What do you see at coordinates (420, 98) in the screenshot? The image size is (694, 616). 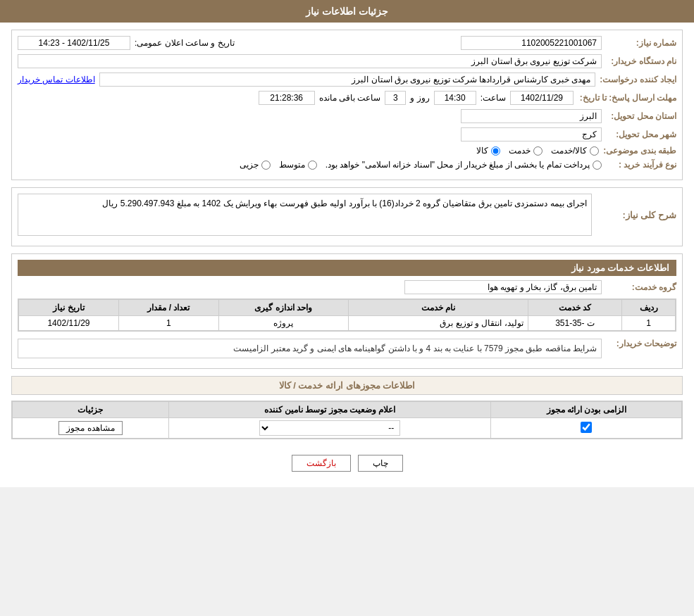 I see `deadline-day-label: روز و` at bounding box center [420, 98].